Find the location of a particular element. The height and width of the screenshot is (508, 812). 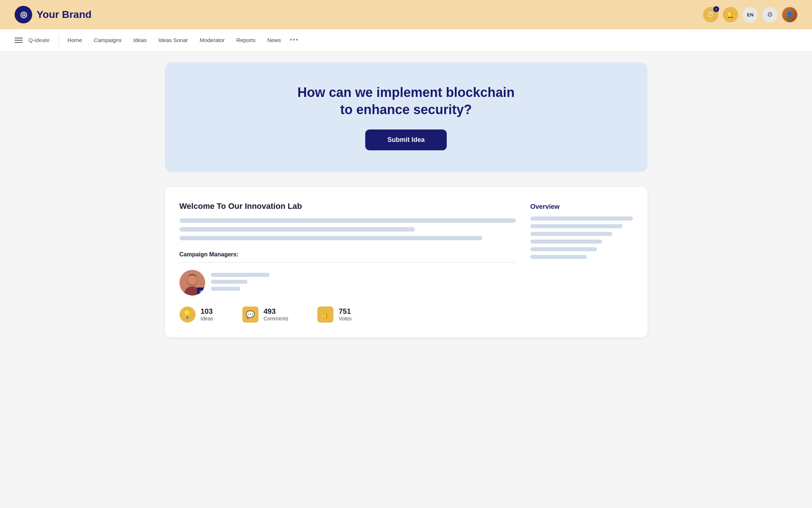

stat-votes-text: 751 Votes is located at coordinates (345, 315).